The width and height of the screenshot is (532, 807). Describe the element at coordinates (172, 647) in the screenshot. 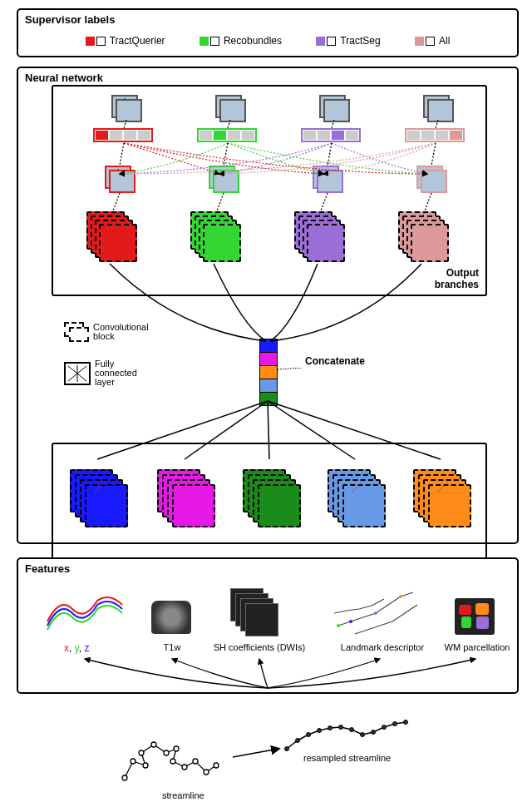

I see `t1w-label: T1w` at that location.